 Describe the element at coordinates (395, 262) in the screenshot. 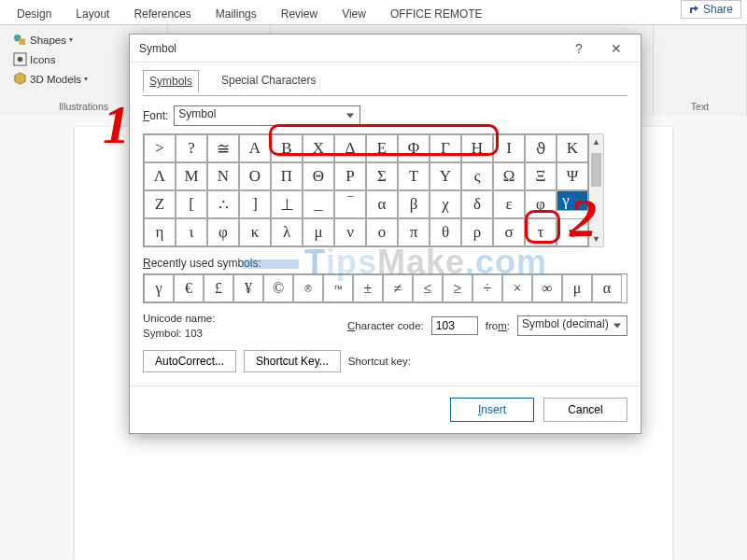

I see `watermark: TipsMake.com` at that location.